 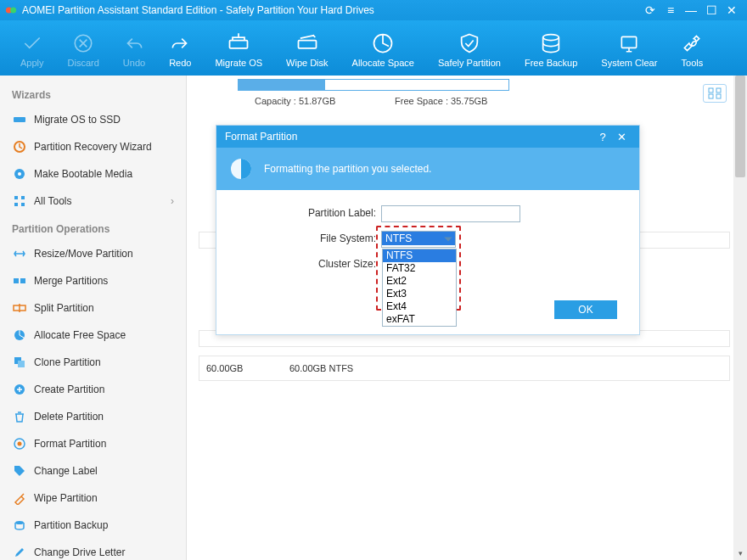 I want to click on partition-label-input, so click(x=451, y=214).